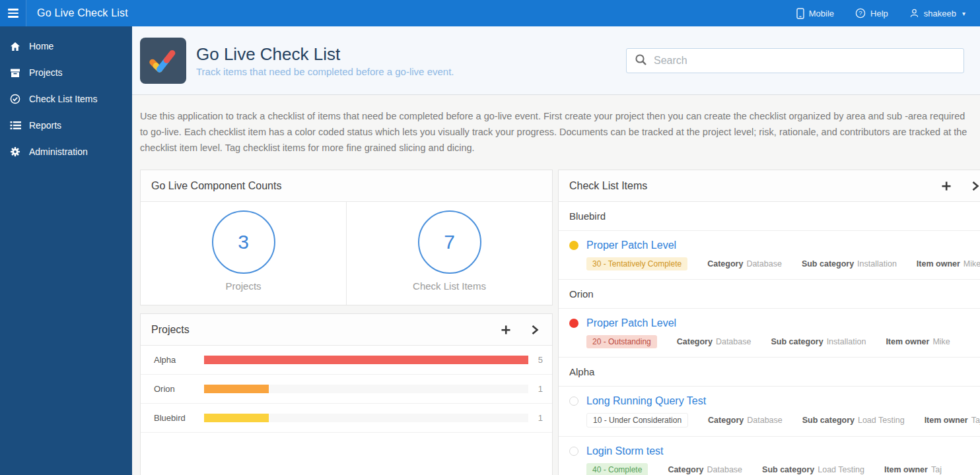 The height and width of the screenshot is (475, 980). What do you see at coordinates (346, 186) in the screenshot?
I see `component-counts-header: Go Live Component Counts` at bounding box center [346, 186].